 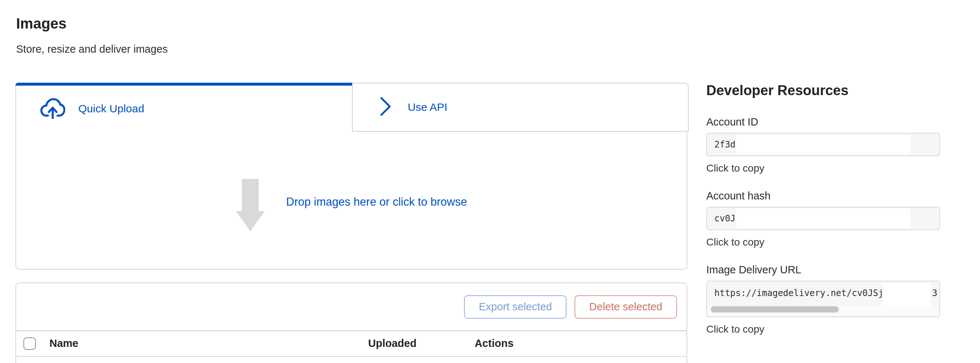 What do you see at coordinates (386, 107) in the screenshot?
I see `chevron-right-icon` at bounding box center [386, 107].